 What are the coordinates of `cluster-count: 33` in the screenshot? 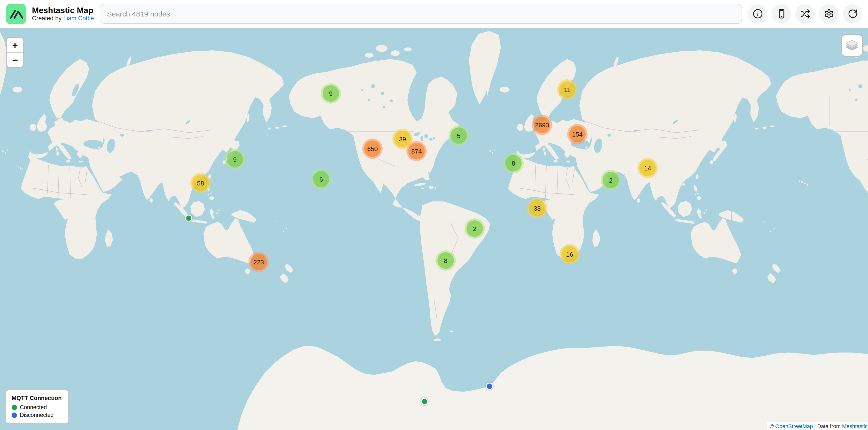 It's located at (537, 208).